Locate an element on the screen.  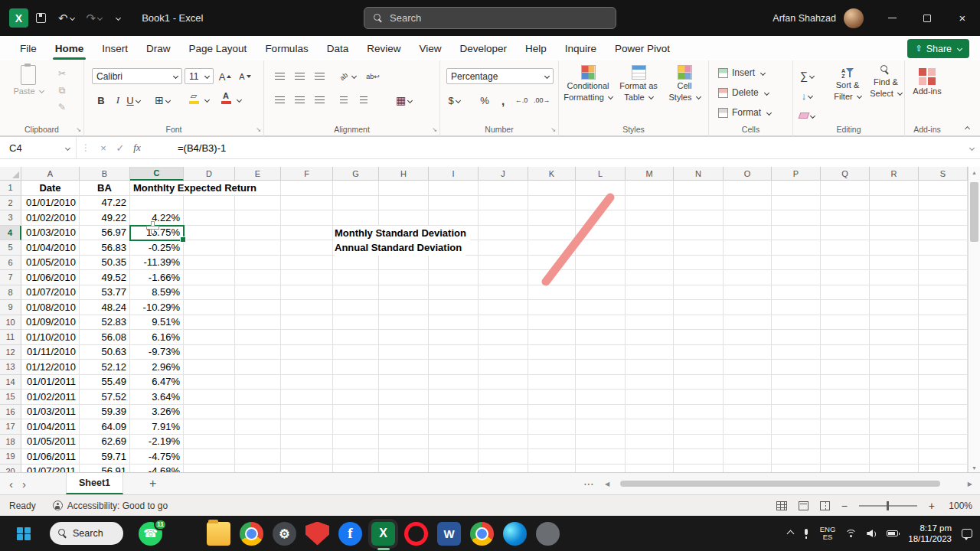
page-layout-view-icon is located at coordinates (804, 506).